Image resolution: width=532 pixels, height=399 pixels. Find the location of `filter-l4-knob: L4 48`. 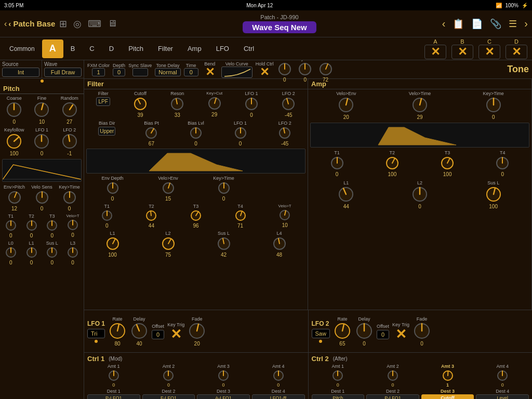

filter-l4-knob: L4 48 is located at coordinates (280, 244).